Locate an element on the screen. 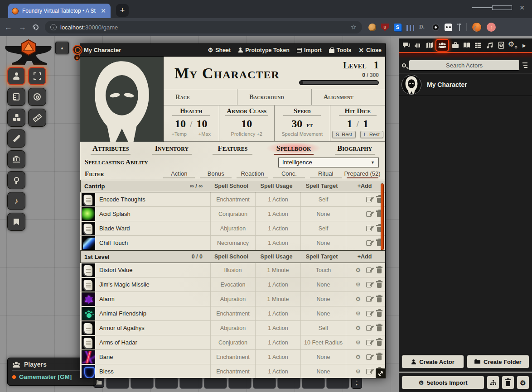 The width and height of the screenshot is (532, 392). spell-row: Encode Thoughts Enchantment 1 Action Sel… is located at coordinates (233, 200).